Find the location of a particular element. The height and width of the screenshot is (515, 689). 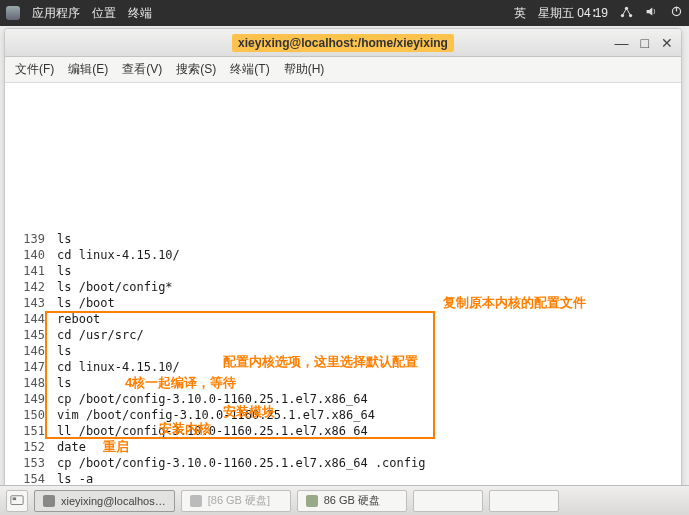

show-desktop-button is located at coordinates (17, 501).